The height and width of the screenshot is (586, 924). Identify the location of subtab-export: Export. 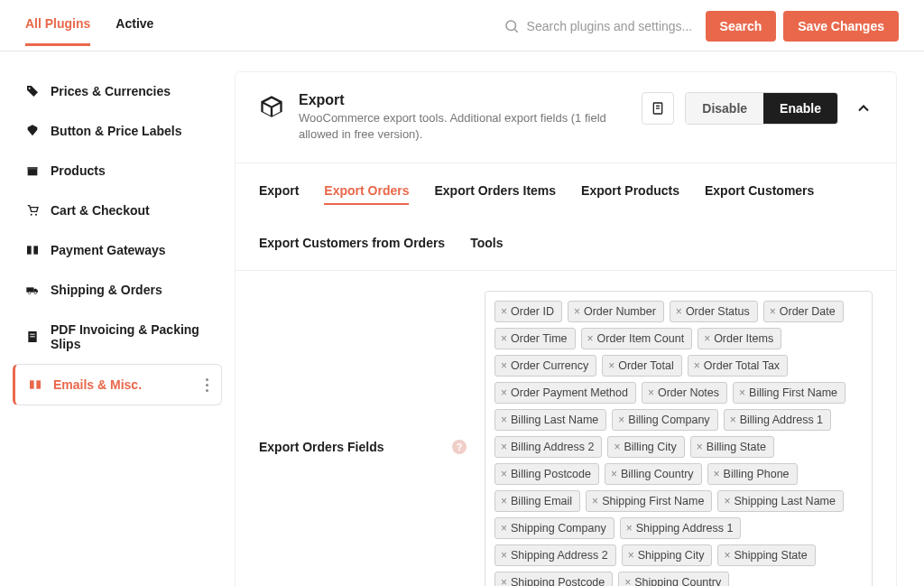
(279, 191).